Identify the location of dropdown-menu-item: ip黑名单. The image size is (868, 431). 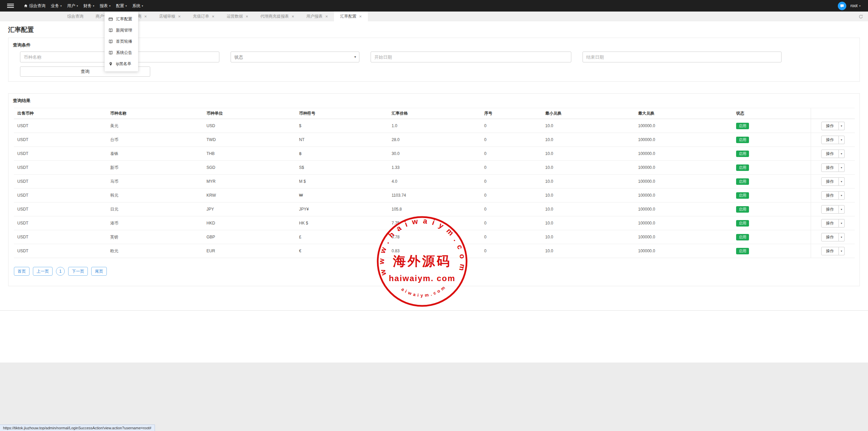
(121, 64).